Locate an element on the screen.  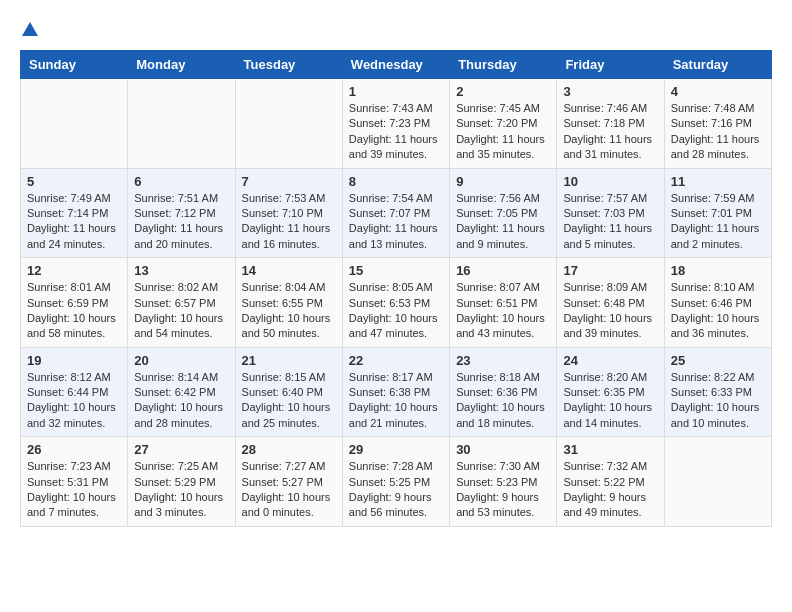
day-number: 25 is located at coordinates (718, 360).